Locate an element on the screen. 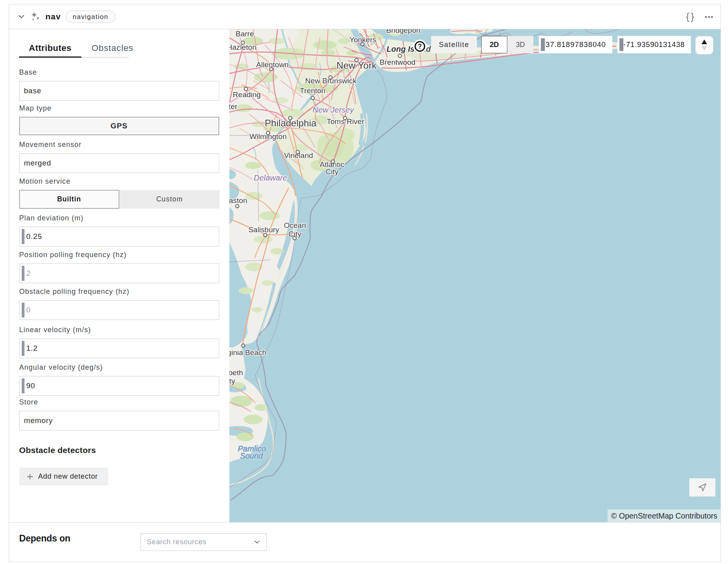 The width and height of the screenshot is (728, 564). svg-text: Delaware is located at coordinates (270, 178).